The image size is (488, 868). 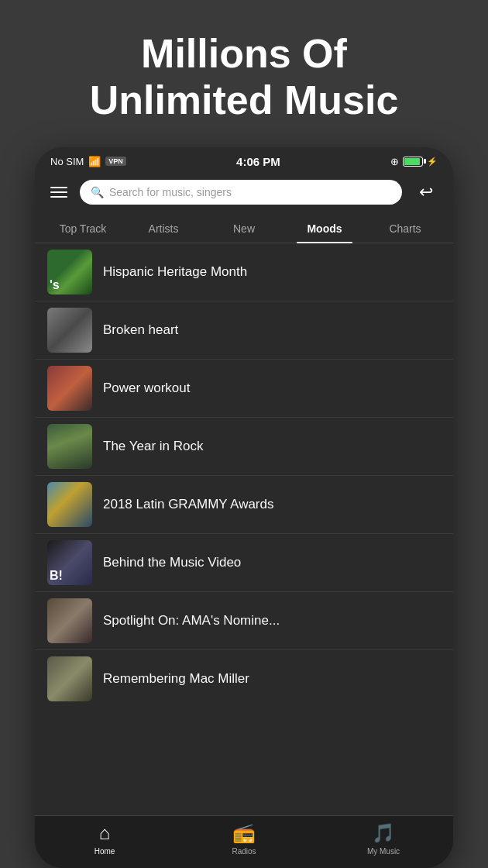 I want to click on radios-label: Radios, so click(x=243, y=851).